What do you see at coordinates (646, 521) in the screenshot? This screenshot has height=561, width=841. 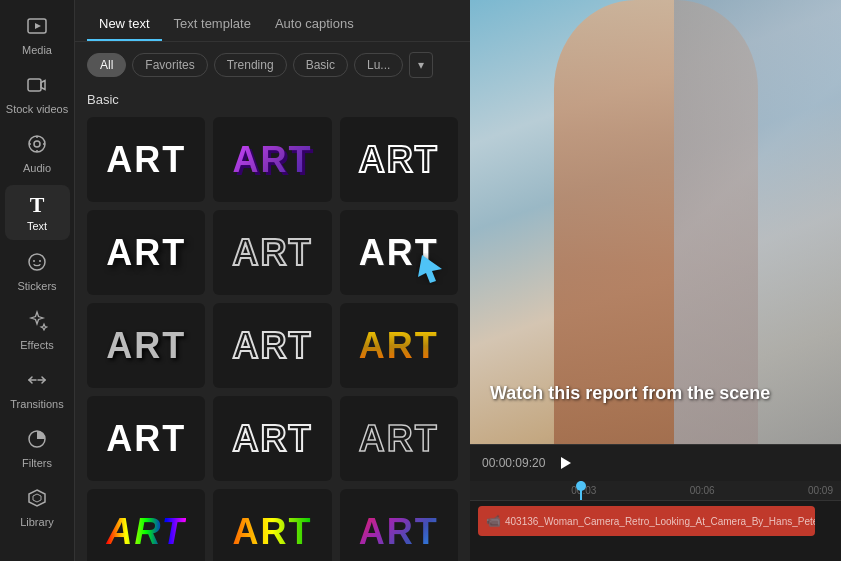 I see `track-clip: 📹 403136_Woman_Camera_Retro_Looking_At_C…` at bounding box center [646, 521].